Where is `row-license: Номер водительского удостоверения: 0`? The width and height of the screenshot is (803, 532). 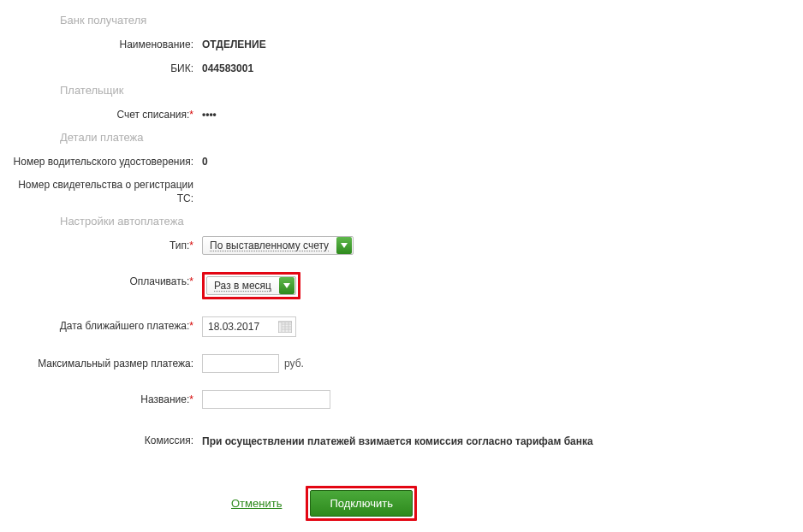
row-license: Номер водительского удостоверения: 0 is located at coordinates (402, 161).